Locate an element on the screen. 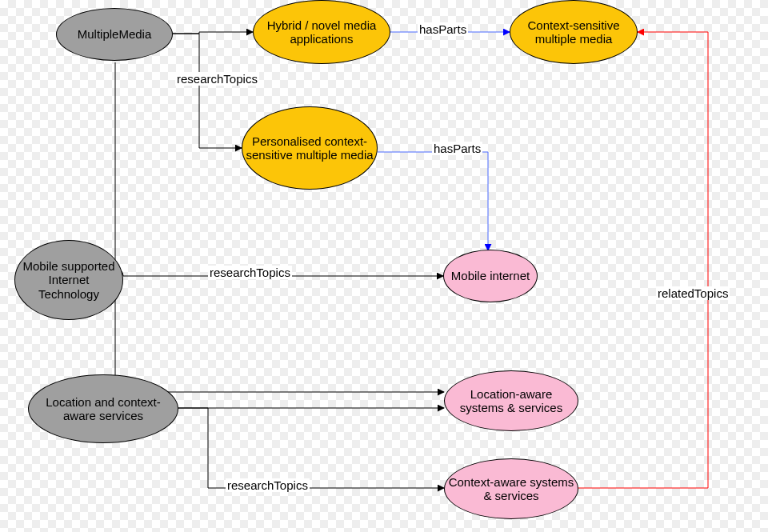 This screenshot has width=768, height=532. node-personalised-context-sensitive-multiple-media: Personalised context-sensitive multiple … is located at coordinates (310, 148).